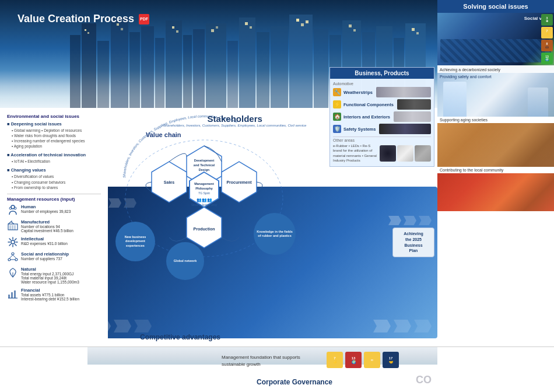  Describe the element at coordinates (204, 170) in the screenshot. I see `svg-text: Design` at that location.